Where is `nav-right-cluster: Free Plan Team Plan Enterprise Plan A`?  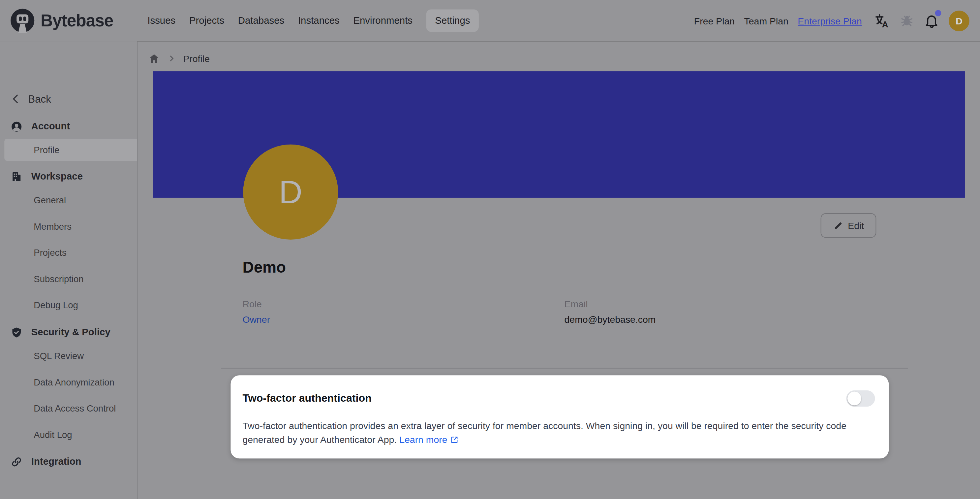
nav-right-cluster: Free Plan Team Plan Enterprise Plan A is located at coordinates (832, 21).